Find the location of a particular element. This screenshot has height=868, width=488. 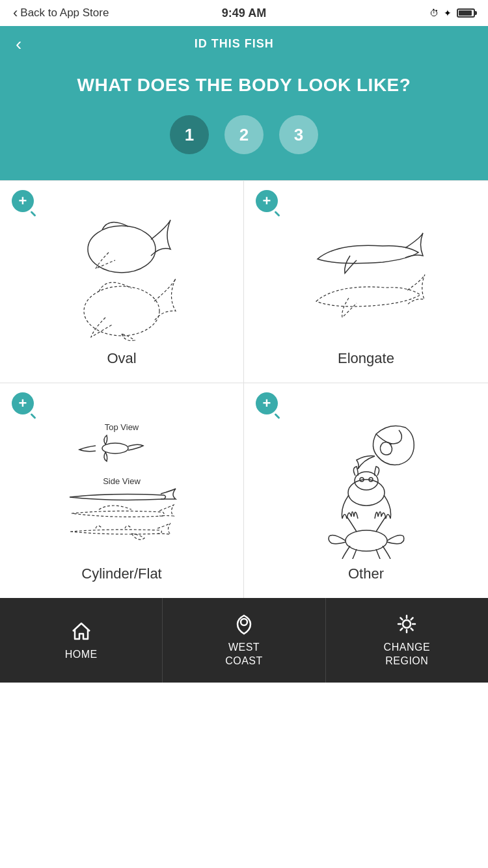

home-icon is located at coordinates (81, 631).